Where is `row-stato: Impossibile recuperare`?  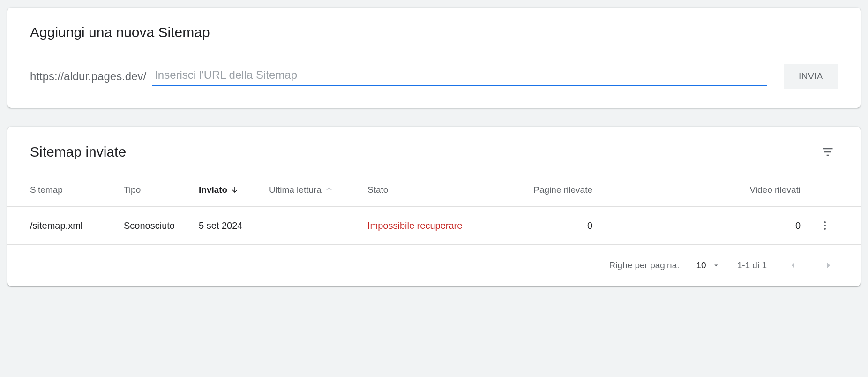
row-stato: Impossibile recuperare is located at coordinates (440, 226).